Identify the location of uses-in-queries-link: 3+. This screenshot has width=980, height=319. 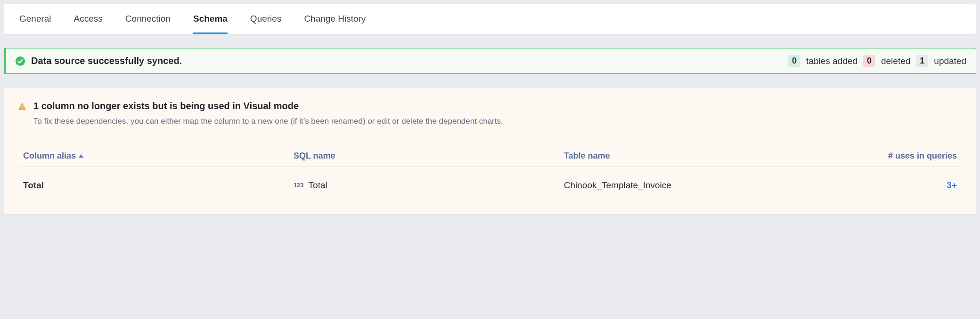
(952, 185).